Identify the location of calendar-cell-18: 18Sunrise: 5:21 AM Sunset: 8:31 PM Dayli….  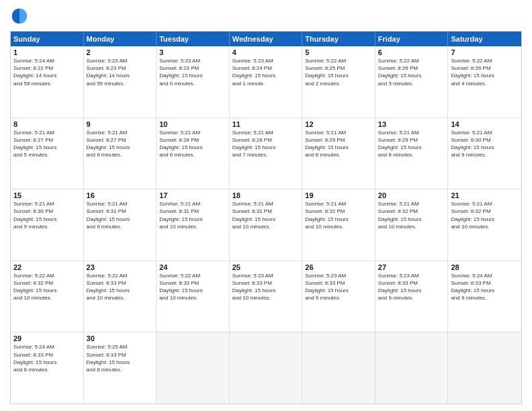
(266, 225).